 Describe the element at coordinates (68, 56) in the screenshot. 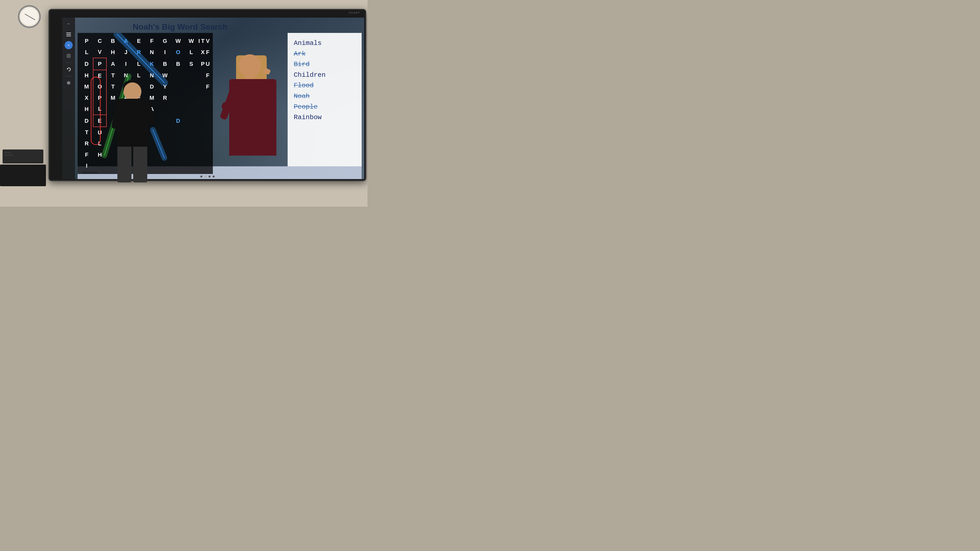

I see `annotation-button` at that location.